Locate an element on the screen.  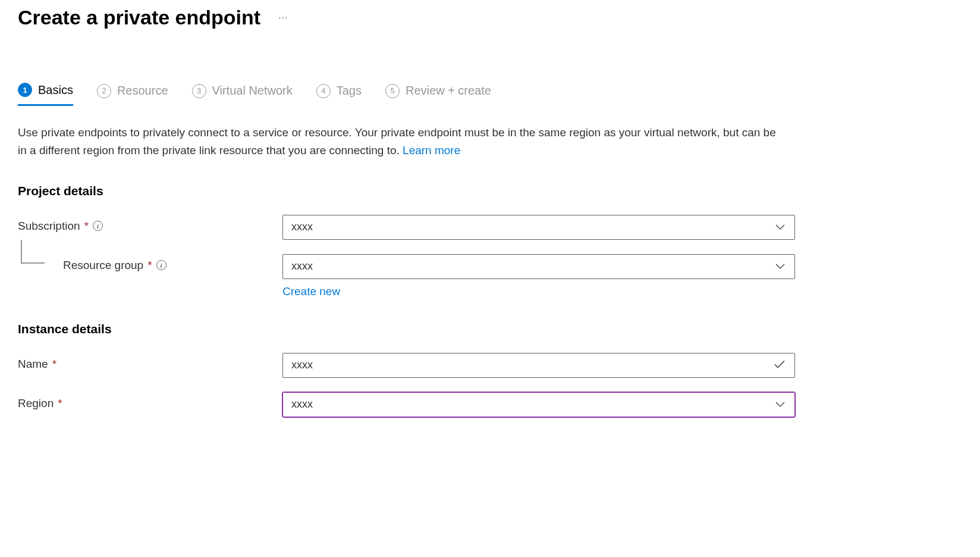
name-label: Name is located at coordinates (33, 364).